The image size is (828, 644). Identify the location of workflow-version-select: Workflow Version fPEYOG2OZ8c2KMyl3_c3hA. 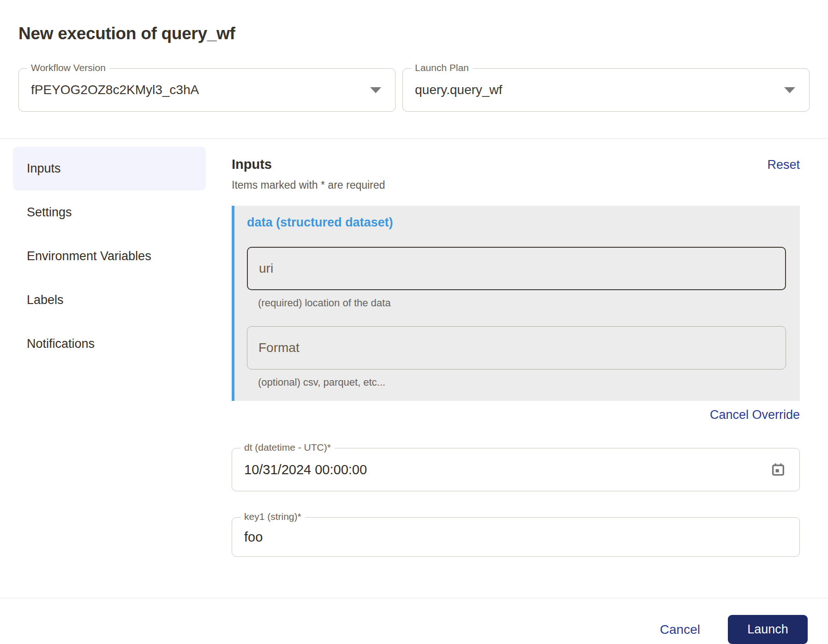
(207, 90).